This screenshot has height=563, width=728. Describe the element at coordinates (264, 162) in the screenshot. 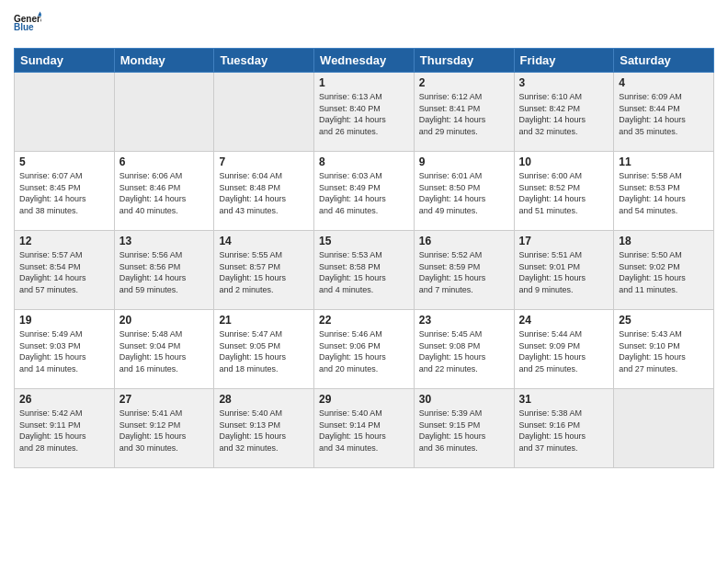

I see `day-number: 7` at that location.